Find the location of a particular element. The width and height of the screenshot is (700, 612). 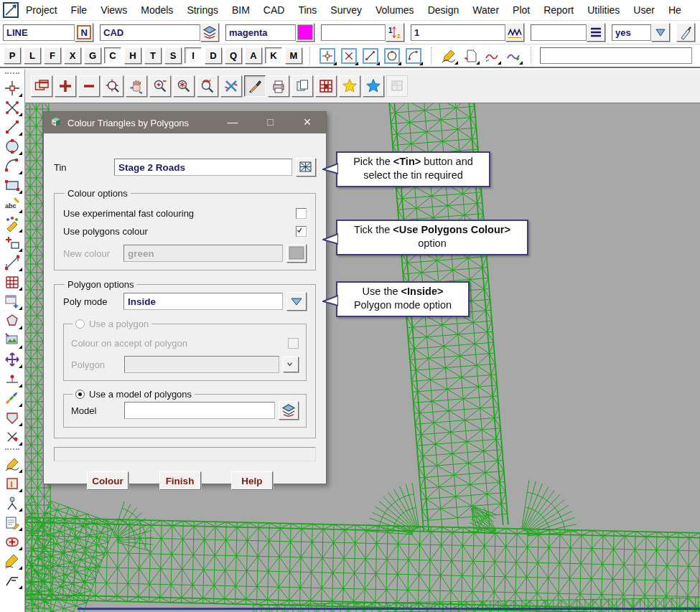

cad-text-style-input is located at coordinates (39, 33).